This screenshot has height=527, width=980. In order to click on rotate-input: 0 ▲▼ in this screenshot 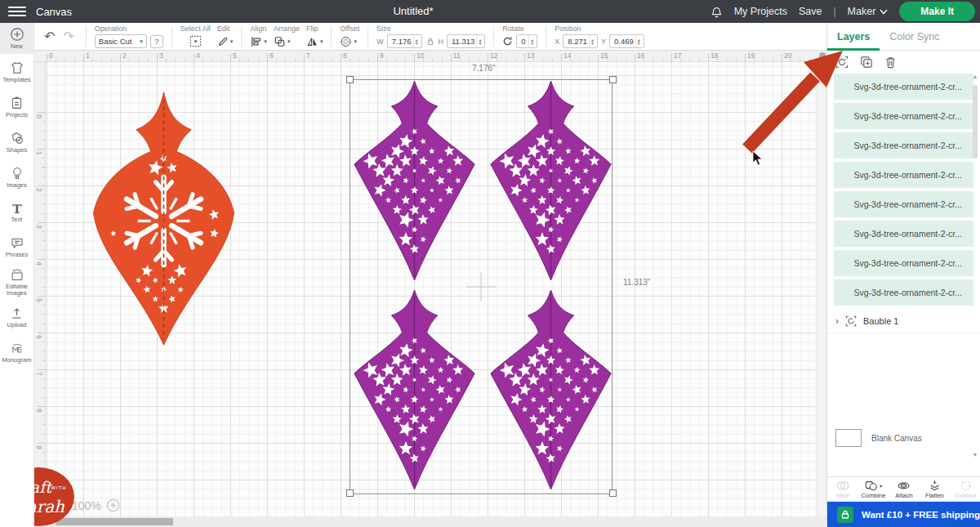, I will do `click(527, 41)`.